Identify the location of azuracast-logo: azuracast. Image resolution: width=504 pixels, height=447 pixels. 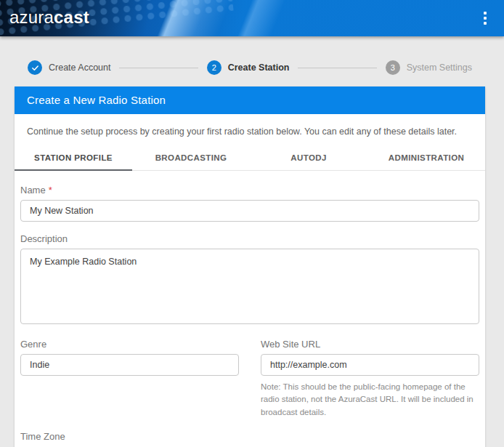
(49, 17).